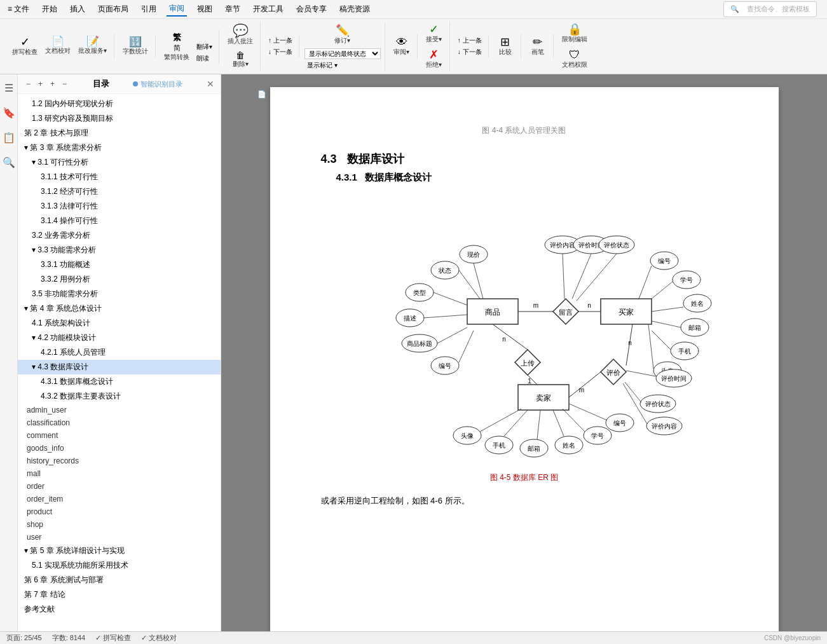 The height and width of the screenshot is (644, 827). What do you see at coordinates (120, 551) in the screenshot?
I see `toc-item: ▾ 第 5 章 系统详细设计与实现` at bounding box center [120, 551].